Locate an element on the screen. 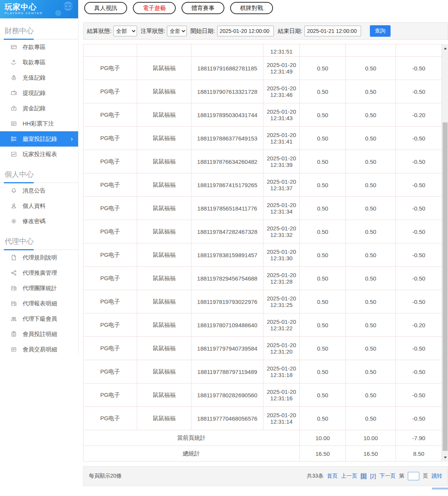 The image size is (448, 496). hand-coin-icon is located at coordinates (14, 62).